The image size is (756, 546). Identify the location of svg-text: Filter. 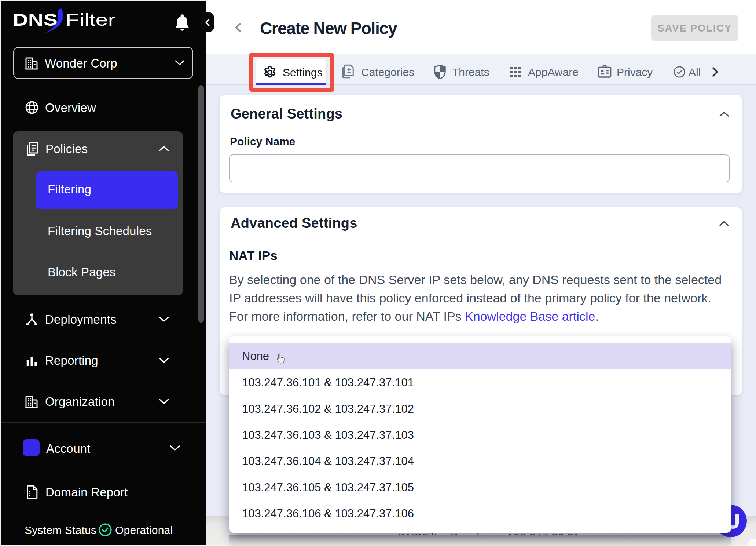
(91, 20).